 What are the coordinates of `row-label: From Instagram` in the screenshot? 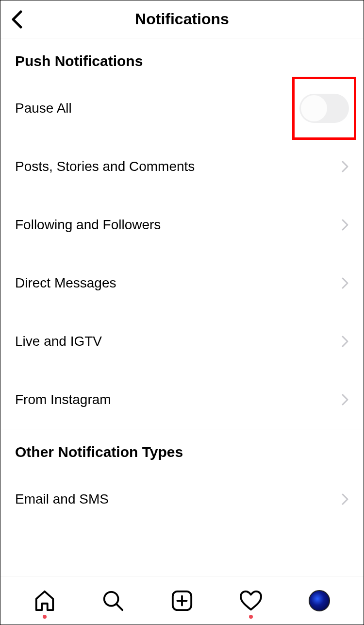 It's located at (63, 400).